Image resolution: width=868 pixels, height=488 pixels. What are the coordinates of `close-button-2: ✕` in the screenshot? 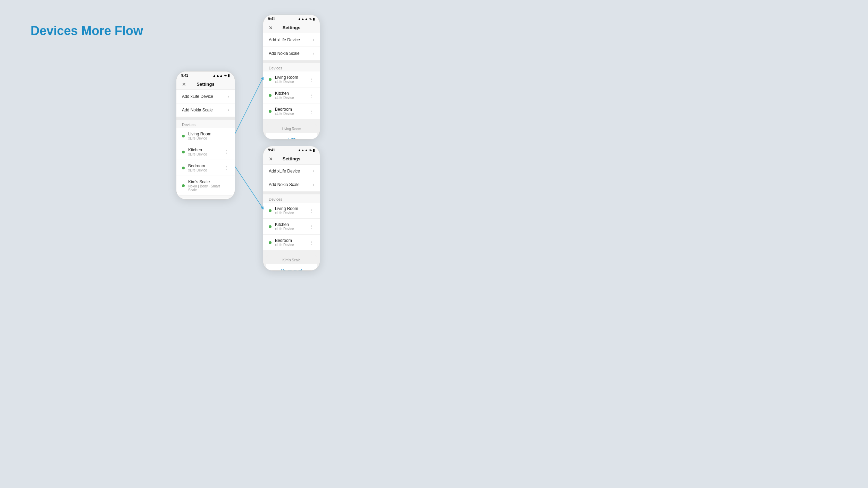 It's located at (271, 28).